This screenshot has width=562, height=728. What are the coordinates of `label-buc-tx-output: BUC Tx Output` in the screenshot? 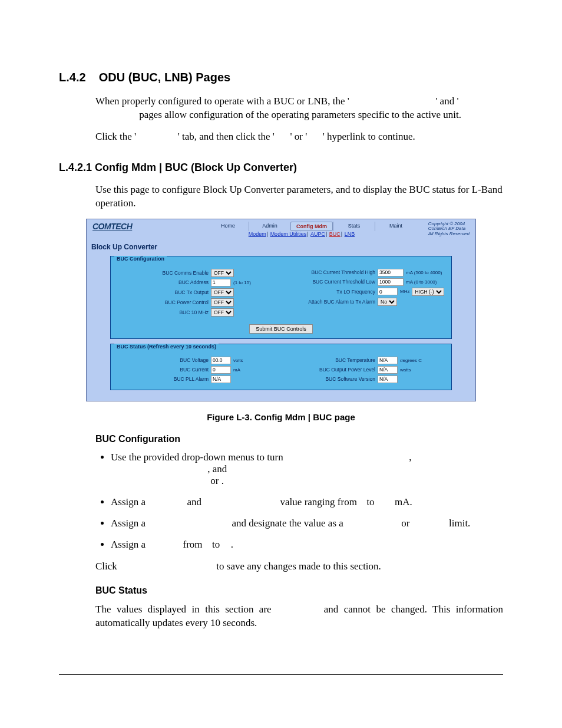 It's located at (163, 292).